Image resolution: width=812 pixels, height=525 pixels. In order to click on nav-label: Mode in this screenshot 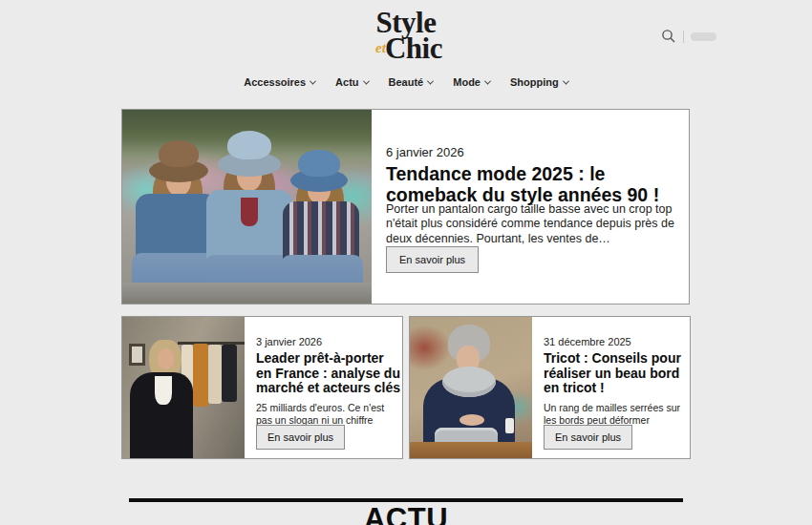, I will do `click(466, 82)`.